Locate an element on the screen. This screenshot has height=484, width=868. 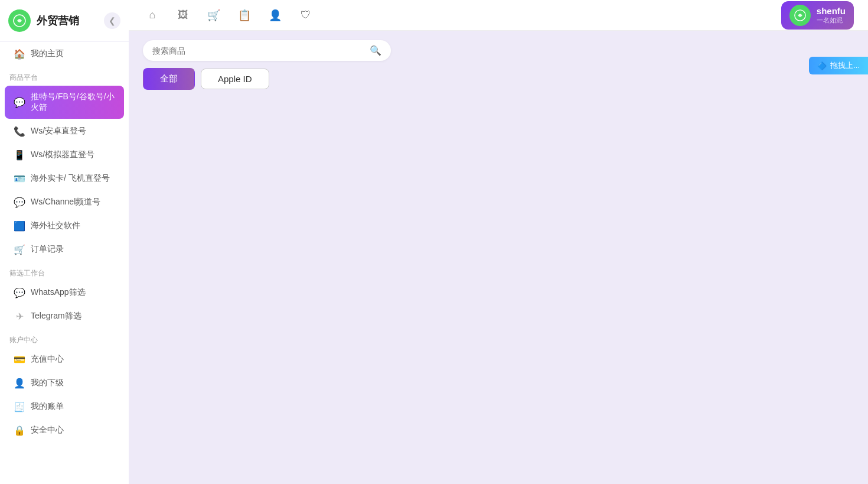
sidebar-item-ws-emulator-label: Ws/模拟器直登号 is located at coordinates (63, 155).